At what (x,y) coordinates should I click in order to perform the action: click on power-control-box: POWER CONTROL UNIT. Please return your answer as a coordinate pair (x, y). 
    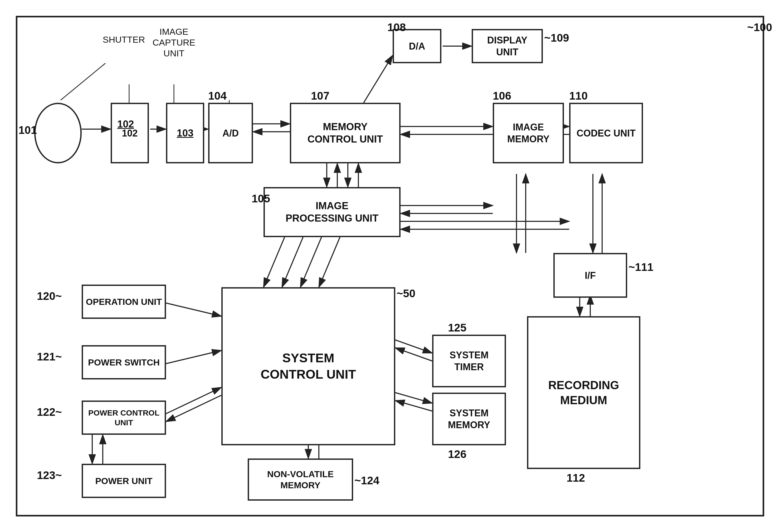
    Looking at the image, I should click on (124, 418).